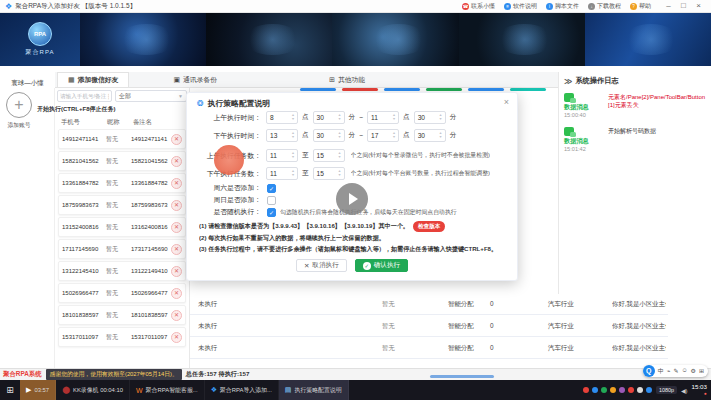 Image resolution: width=711 pixels, height=400 pixels. I want to click on pm-minute-end-stepper: 30▲▼, so click(430, 136).